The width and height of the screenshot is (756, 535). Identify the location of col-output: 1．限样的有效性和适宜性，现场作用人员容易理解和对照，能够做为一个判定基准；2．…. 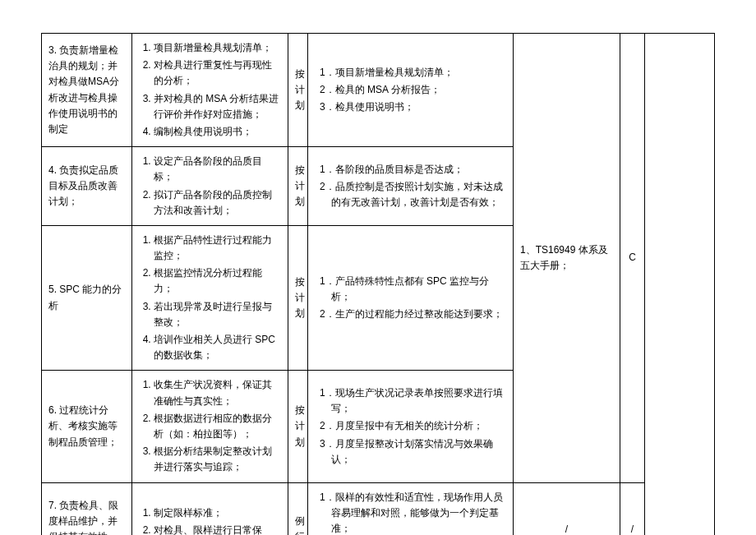
(411, 509).